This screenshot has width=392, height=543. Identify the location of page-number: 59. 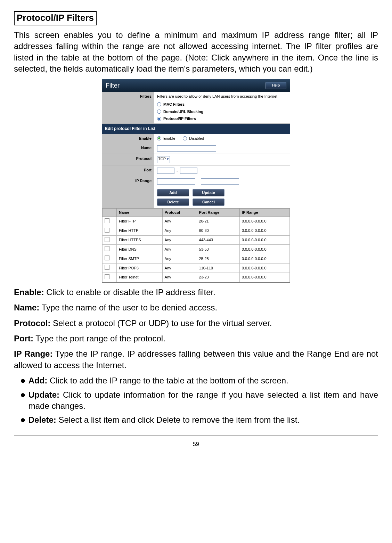
(196, 444).